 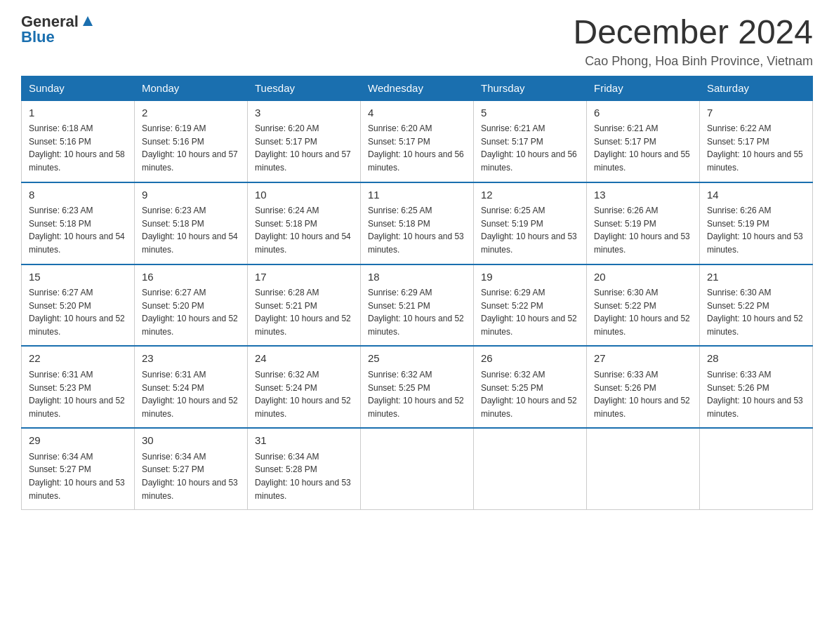 What do you see at coordinates (643, 88) in the screenshot?
I see `col-friday: Friday` at bounding box center [643, 88].